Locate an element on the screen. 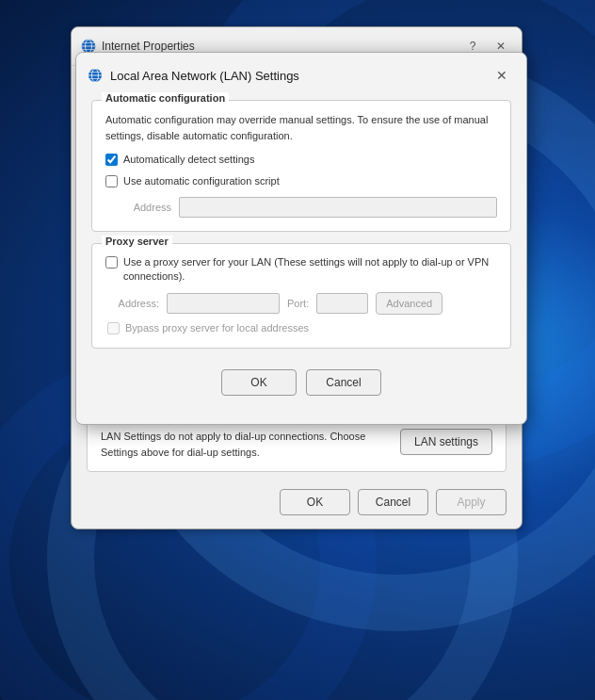  main-buttons-row: OK Cancel Apply is located at coordinates (297, 504).